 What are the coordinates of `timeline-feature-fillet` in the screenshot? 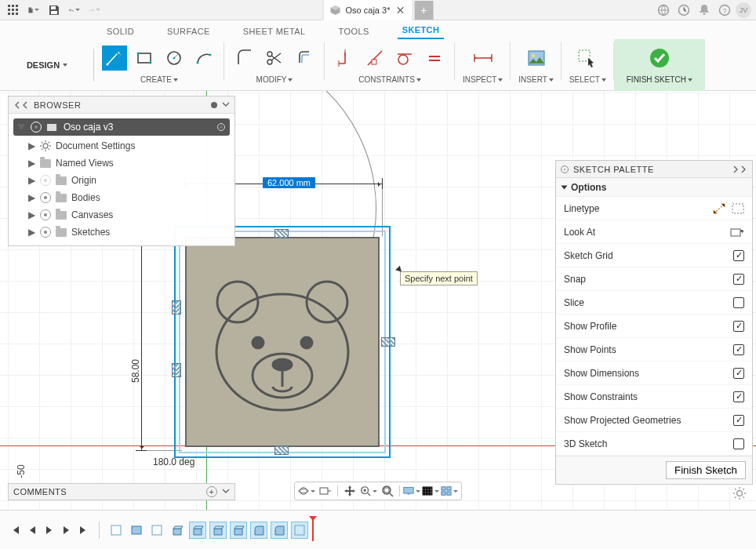 It's located at (259, 530).